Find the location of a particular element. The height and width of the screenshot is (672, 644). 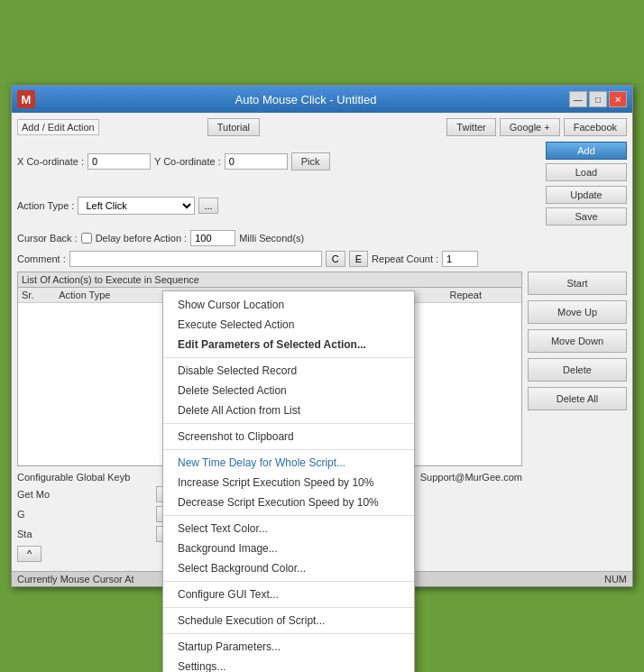

maximize-button: □ is located at coordinates (598, 99).